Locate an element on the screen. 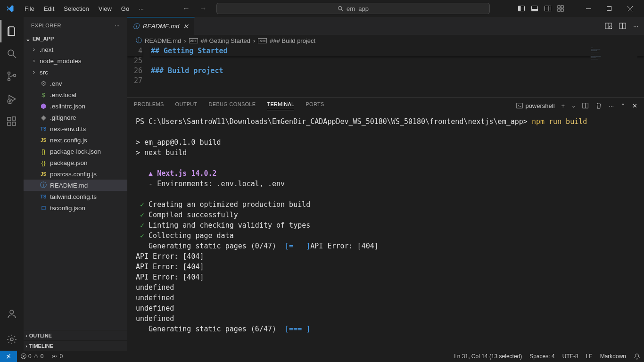 The image size is (644, 362). panel-tab-output: OUTPUT is located at coordinates (187, 106).